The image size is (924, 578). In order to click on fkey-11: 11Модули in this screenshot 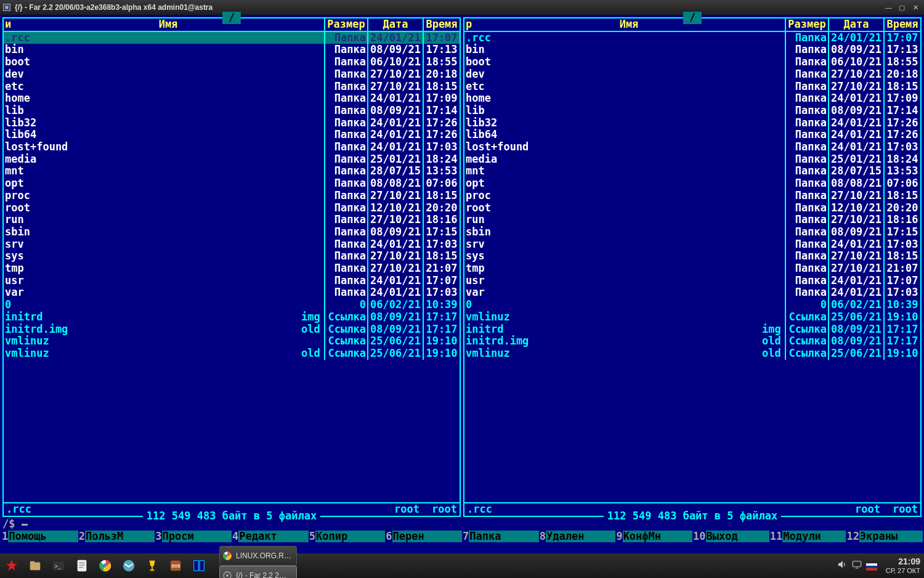, I will do `click(808, 537)`.